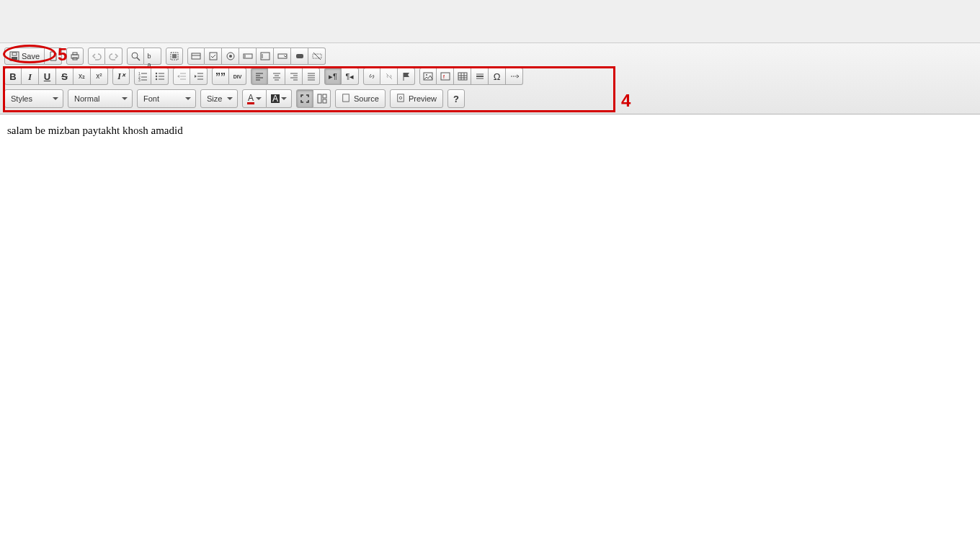  What do you see at coordinates (48, 76) in the screenshot?
I see `underline-icon: U` at bounding box center [48, 76].